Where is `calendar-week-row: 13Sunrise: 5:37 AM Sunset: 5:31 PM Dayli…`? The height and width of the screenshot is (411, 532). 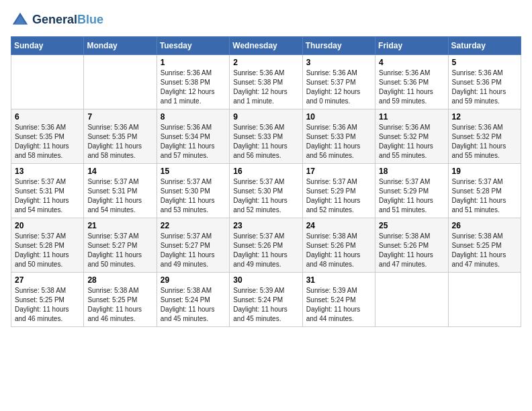 calendar-week-row: 13Sunrise: 5:37 AM Sunset: 5:31 PM Dayli… is located at coordinates (266, 191).